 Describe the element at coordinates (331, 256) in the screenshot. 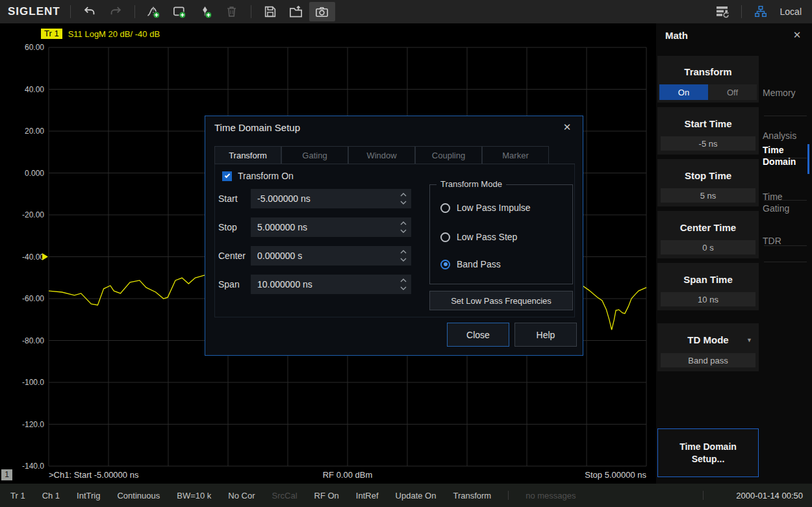

I see `center-input: 0.000000 s` at that location.